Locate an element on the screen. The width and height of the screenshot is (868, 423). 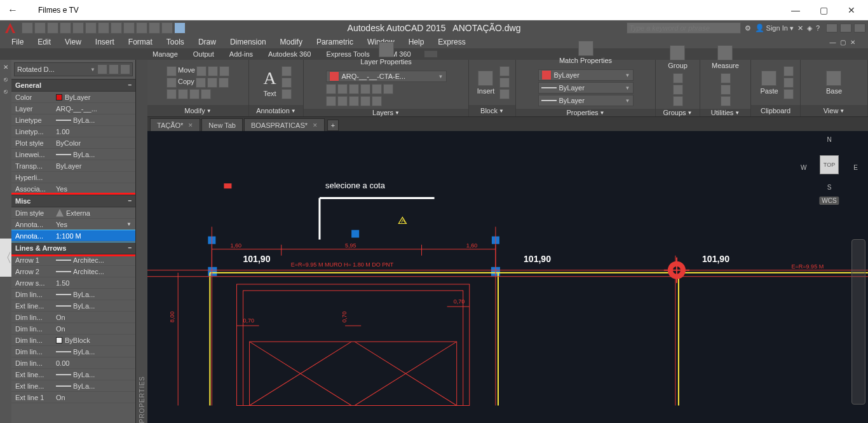
viewcube-n: N is located at coordinates (829, 140).